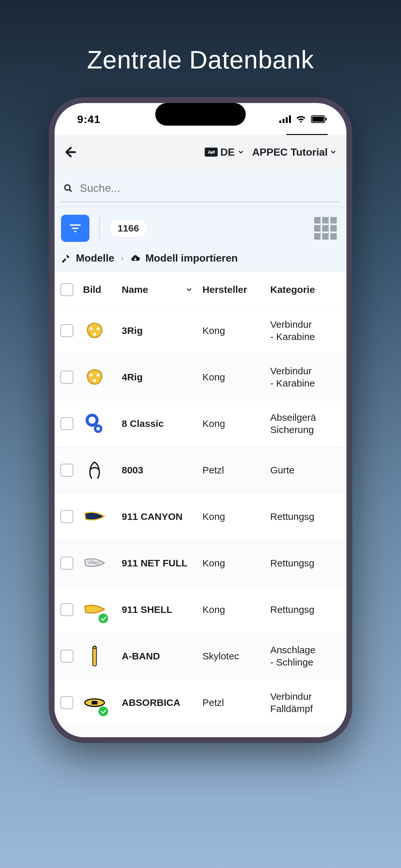 This screenshot has width=401, height=868. Describe the element at coordinates (301, 119) in the screenshot. I see `wifi-icon` at that location.